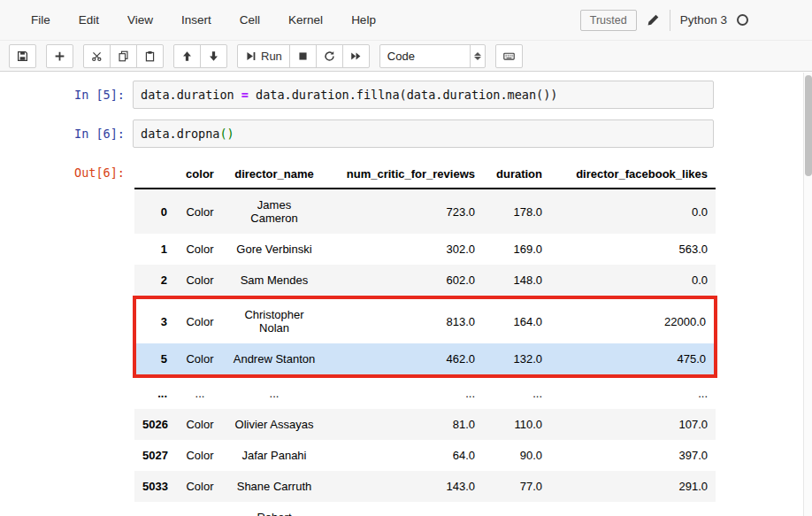  What do you see at coordinates (423, 95) in the screenshot?
I see `code-input: data.duration = data.duration.fillna(dat…` at bounding box center [423, 95].